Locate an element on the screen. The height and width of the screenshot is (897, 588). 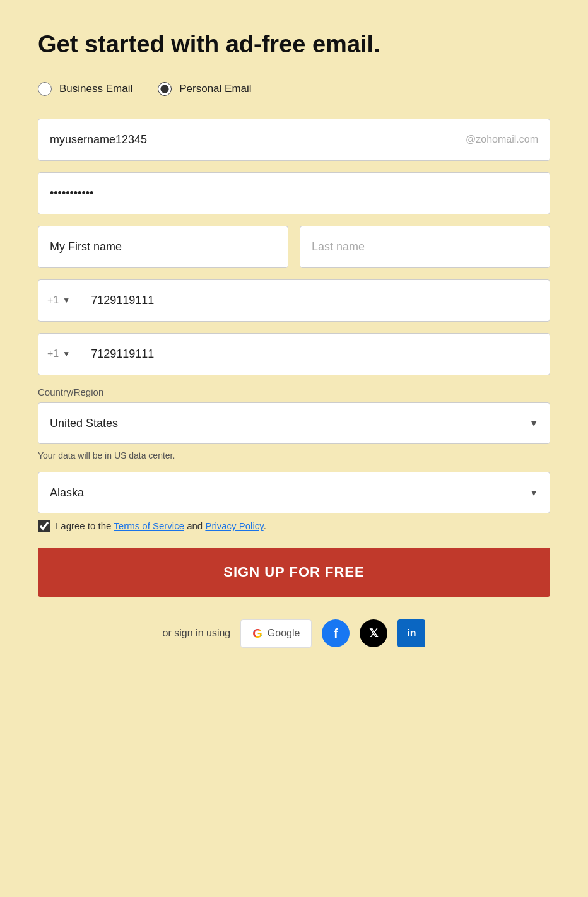
phone-number-2-input is located at coordinates (314, 355).